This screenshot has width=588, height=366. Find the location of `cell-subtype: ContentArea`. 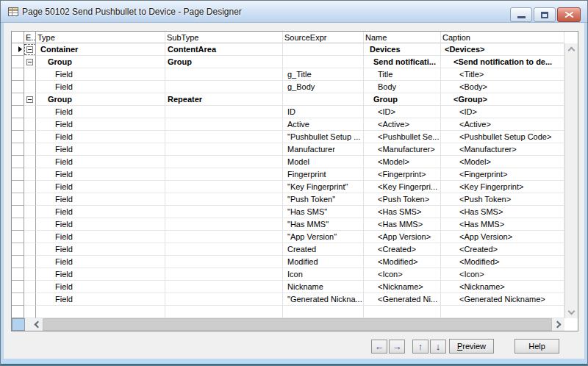

cell-subtype: ContentArea is located at coordinates (224, 50).